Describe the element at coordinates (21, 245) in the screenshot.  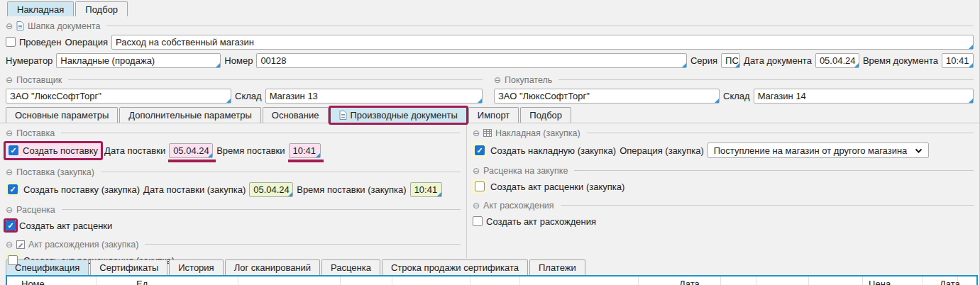
I see `edit-act-icon` at that location.